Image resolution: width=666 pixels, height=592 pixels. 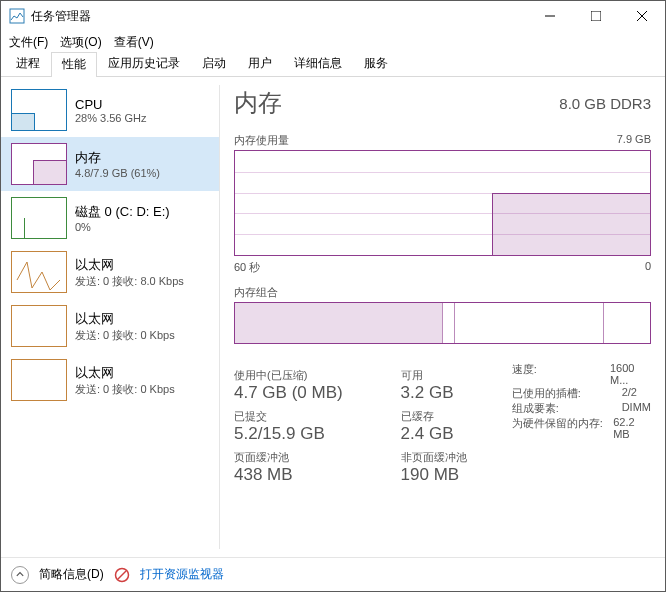 I want to click on available-value: 3.2 GB, so click(x=442, y=393).